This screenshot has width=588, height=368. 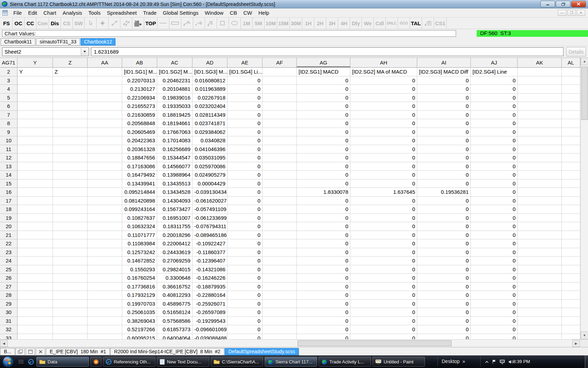 What do you see at coordinates (271, 23) in the screenshot?
I see `toolbar-button-10m: 10M` at bounding box center [271, 23].